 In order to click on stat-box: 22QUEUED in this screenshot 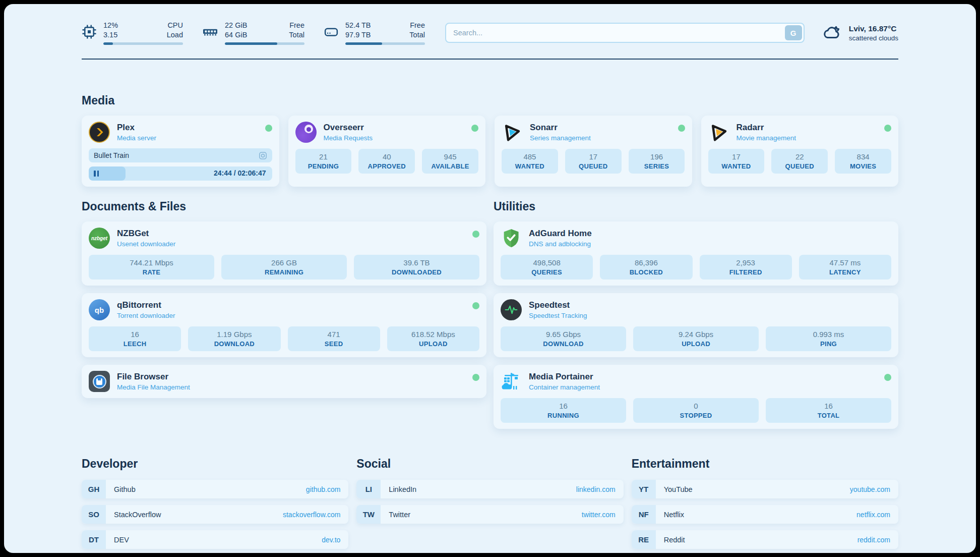, I will do `click(800, 161)`.